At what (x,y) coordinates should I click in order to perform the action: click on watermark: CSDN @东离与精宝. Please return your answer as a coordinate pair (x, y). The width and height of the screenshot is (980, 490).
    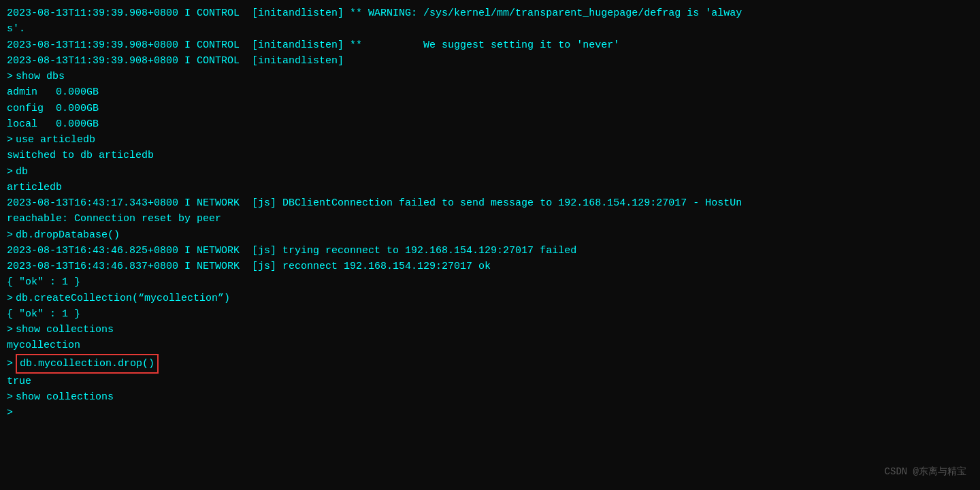
    Looking at the image, I should click on (926, 472).